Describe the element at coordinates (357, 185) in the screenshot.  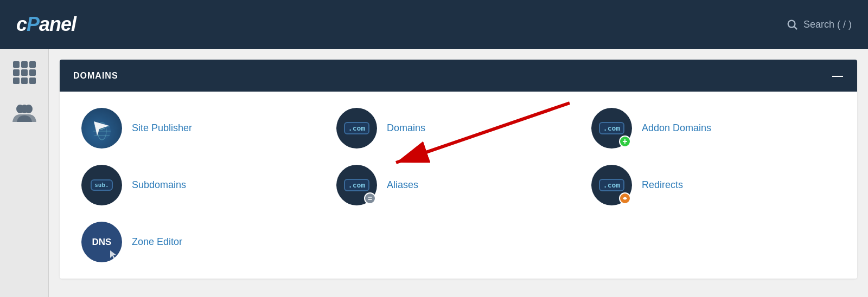
I see `aliases-icon: .com =` at that location.